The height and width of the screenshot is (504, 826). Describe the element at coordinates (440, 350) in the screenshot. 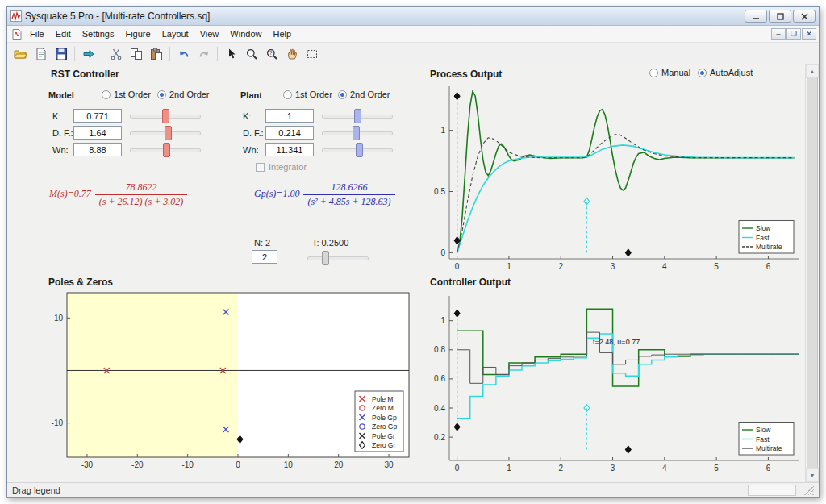

I see `svg-text: 0.8` at that location.